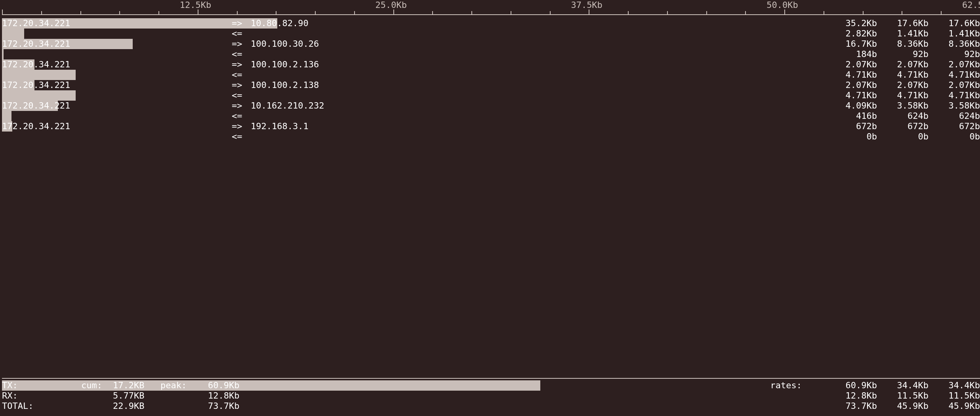 Image resolution: width=980 pixels, height=416 pixels. I want to click on connection-row: <=184b92b92b, so click(490, 54).